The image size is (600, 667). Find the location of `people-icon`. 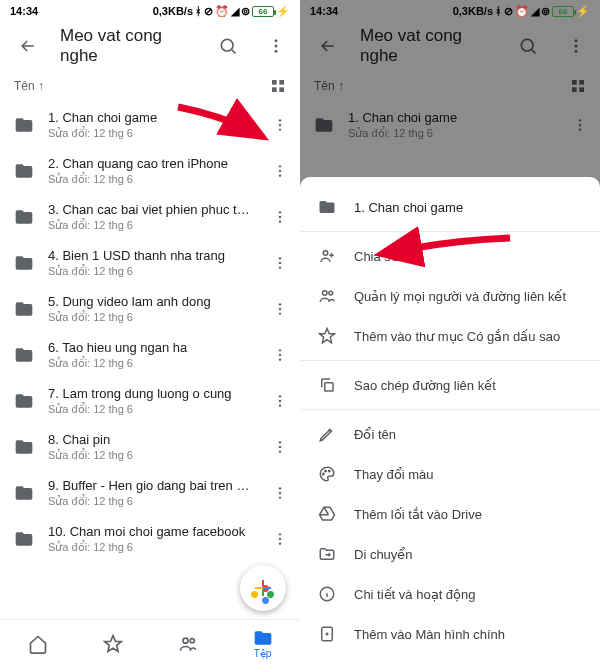

people-icon is located at coordinates (327, 296).